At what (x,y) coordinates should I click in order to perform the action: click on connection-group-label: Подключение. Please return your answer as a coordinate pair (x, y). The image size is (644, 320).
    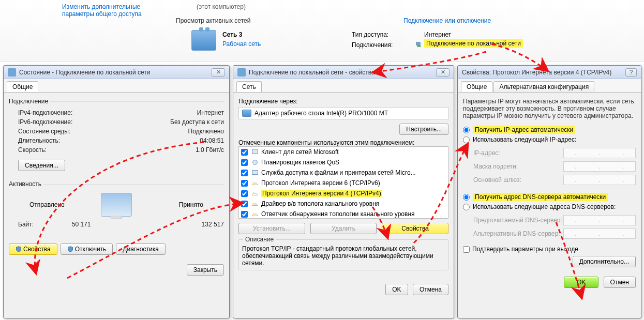
    Looking at the image, I should click on (29, 101).